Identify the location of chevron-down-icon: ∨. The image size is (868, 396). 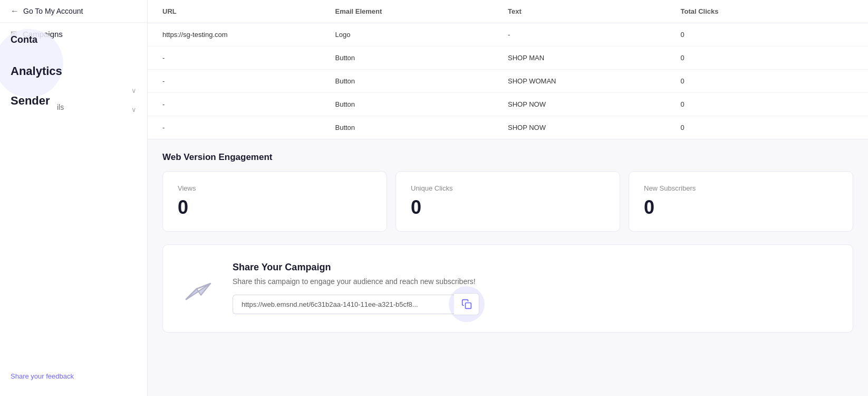
(134, 90).